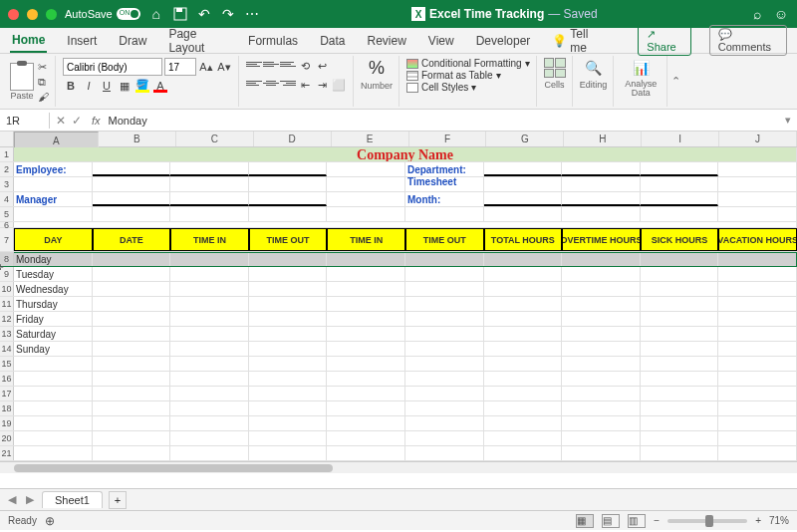  Describe the element at coordinates (603, 139) in the screenshot. I see `col-header: H` at that location.